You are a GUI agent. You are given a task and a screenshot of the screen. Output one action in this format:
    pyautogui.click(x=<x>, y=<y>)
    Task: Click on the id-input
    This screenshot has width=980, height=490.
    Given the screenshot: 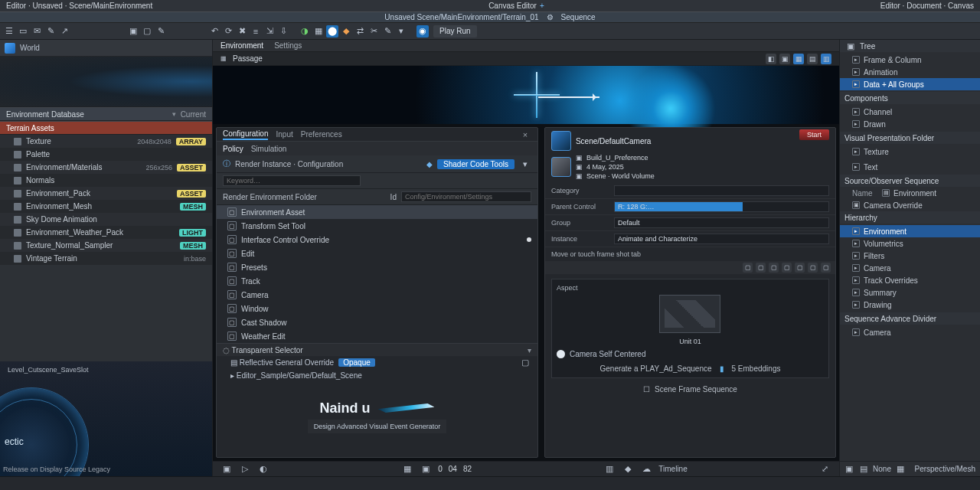 What is the action you would take?
    pyautogui.click(x=466, y=197)
    